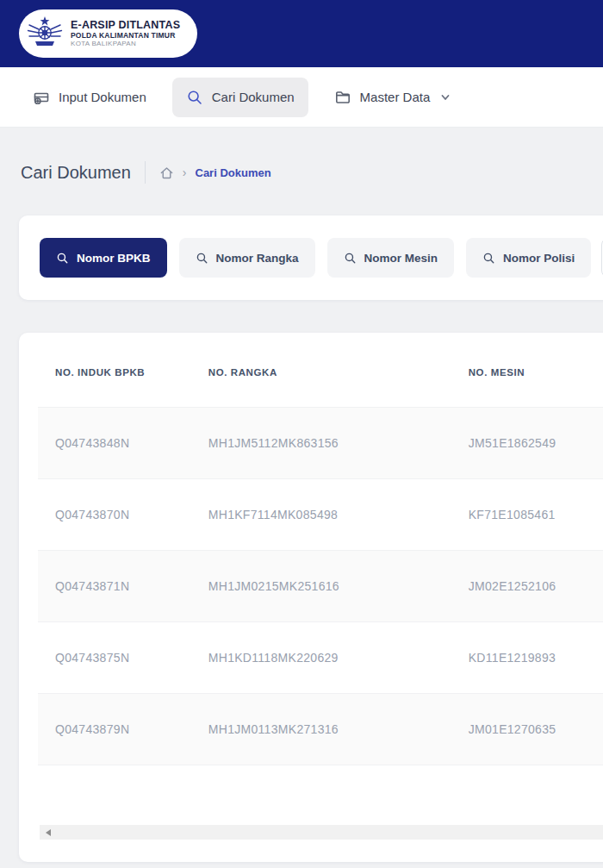 This screenshot has height=868, width=603. I want to click on nav-item-master-data: Master Data, so click(393, 97).